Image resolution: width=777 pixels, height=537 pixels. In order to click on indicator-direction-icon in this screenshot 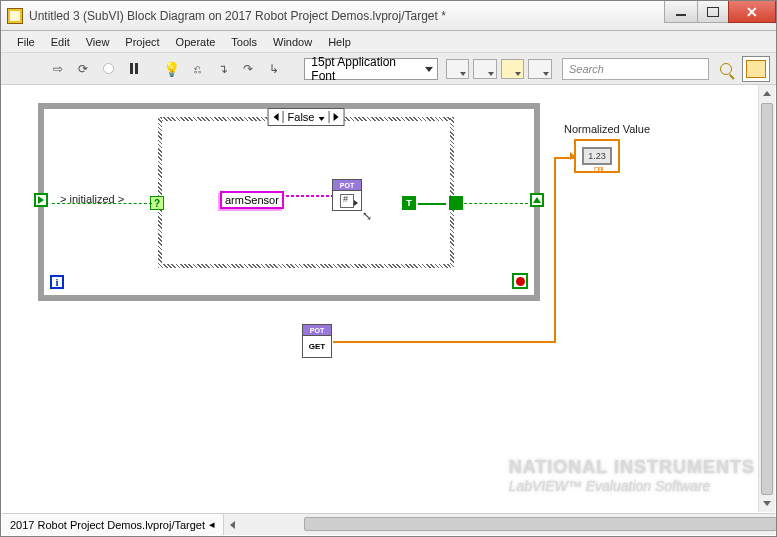, I will do `click(572, 156)`.